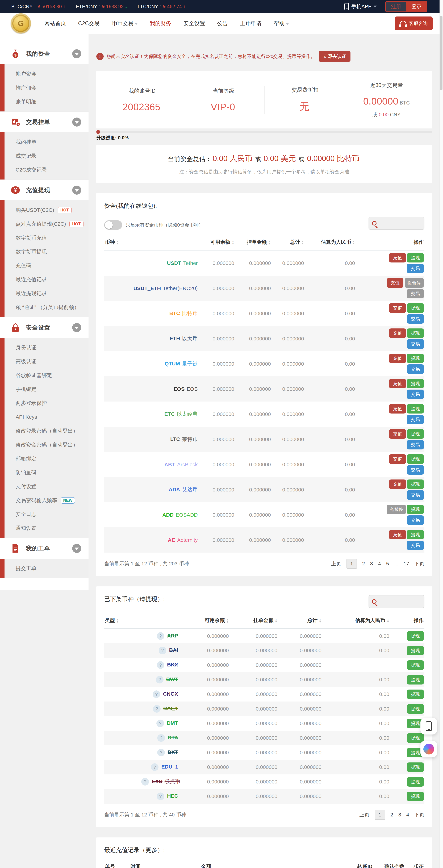 This screenshot has width=443, height=868. What do you see at coordinates (179, 389) in the screenshot?
I see `coin-symbol: EOS` at bounding box center [179, 389].